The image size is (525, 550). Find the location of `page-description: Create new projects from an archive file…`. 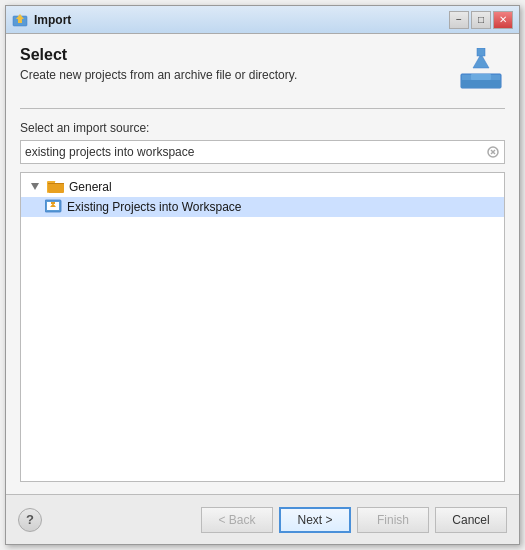

page-description: Create new projects from an archive file… is located at coordinates (238, 75).